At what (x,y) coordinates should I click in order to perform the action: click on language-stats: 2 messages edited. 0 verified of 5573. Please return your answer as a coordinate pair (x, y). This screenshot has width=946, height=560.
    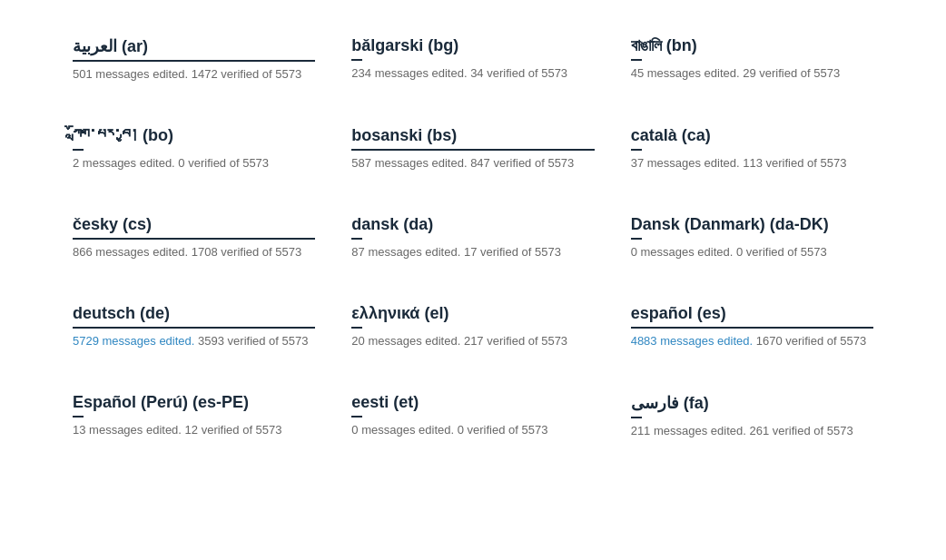
    Looking at the image, I should click on (194, 163).